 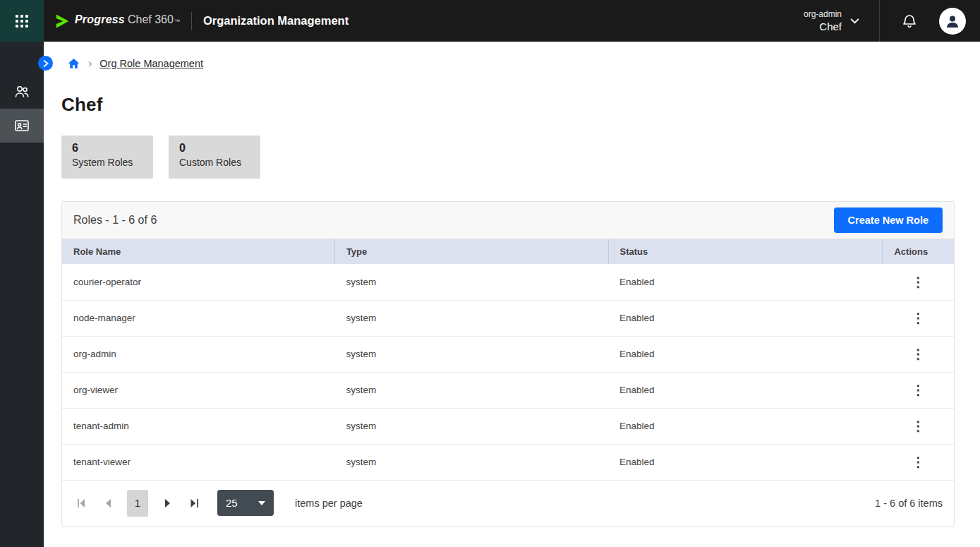 What do you see at coordinates (508, 426) in the screenshot?
I see `table-row: tenant-admin system Enabled ⋮` at bounding box center [508, 426].